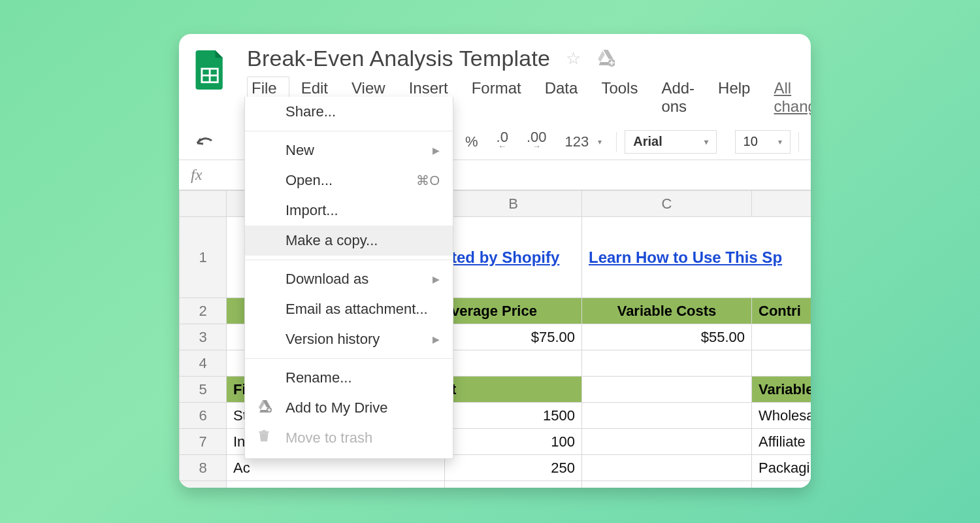 This screenshot has width=980, height=523. What do you see at coordinates (578, 142) in the screenshot?
I see `number-format-label: 123` at bounding box center [578, 142].